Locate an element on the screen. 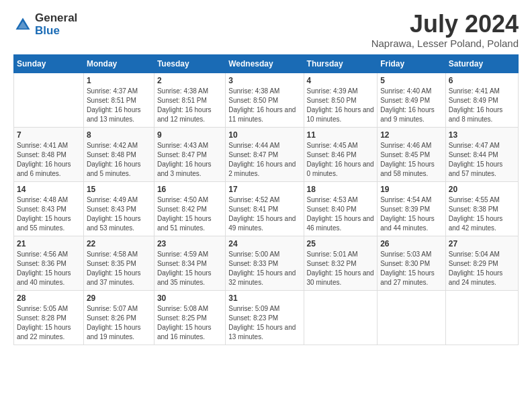 This screenshot has width=532, height=411. logo-text: General Blue is located at coordinates (56, 24).